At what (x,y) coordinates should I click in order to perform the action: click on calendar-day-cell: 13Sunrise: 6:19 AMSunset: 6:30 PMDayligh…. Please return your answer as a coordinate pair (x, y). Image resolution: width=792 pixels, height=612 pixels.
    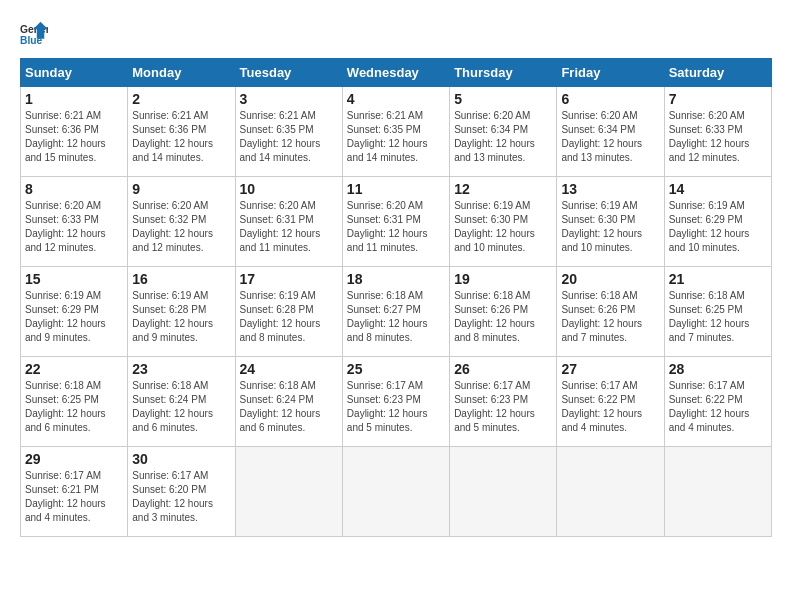
    Looking at the image, I should click on (610, 222).